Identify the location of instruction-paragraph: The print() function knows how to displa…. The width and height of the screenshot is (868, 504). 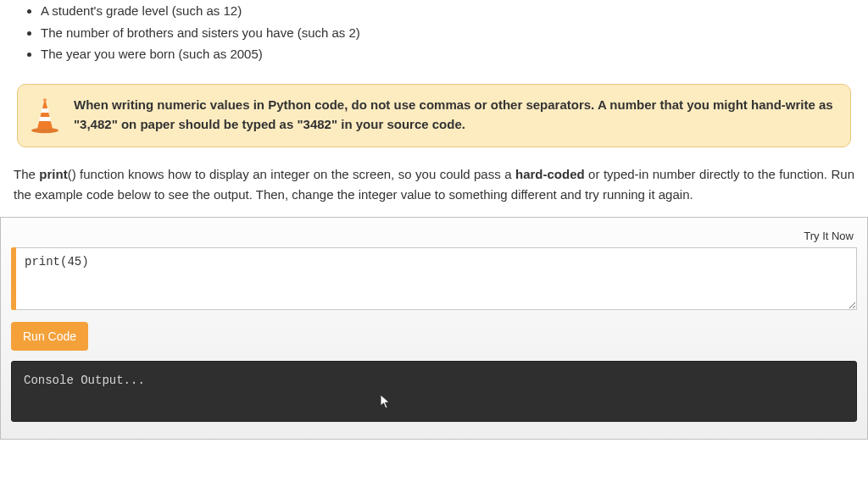
(434, 185).